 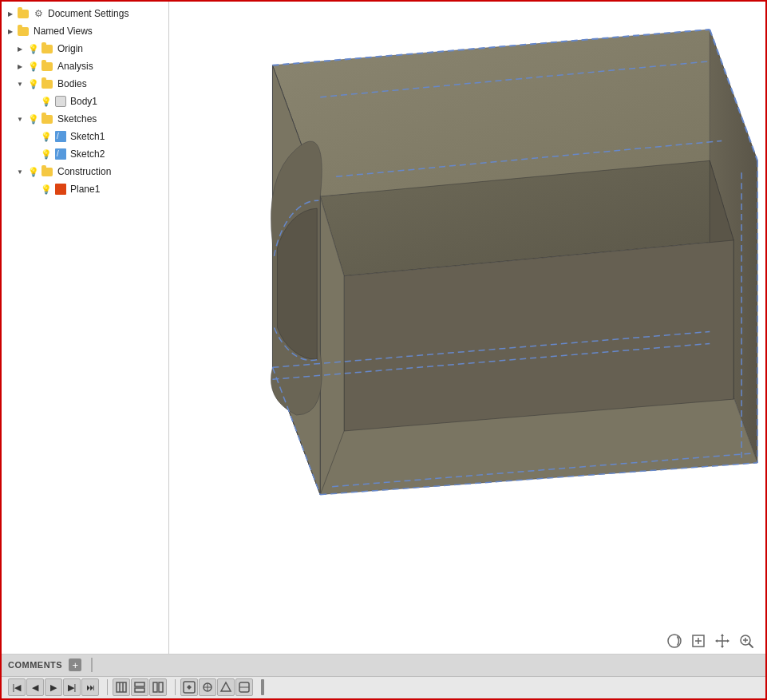 I want to click on bottom-bar: COMMENTS + |◀ ◀ ▶ ▶| ⏭, so click(x=383, y=676).